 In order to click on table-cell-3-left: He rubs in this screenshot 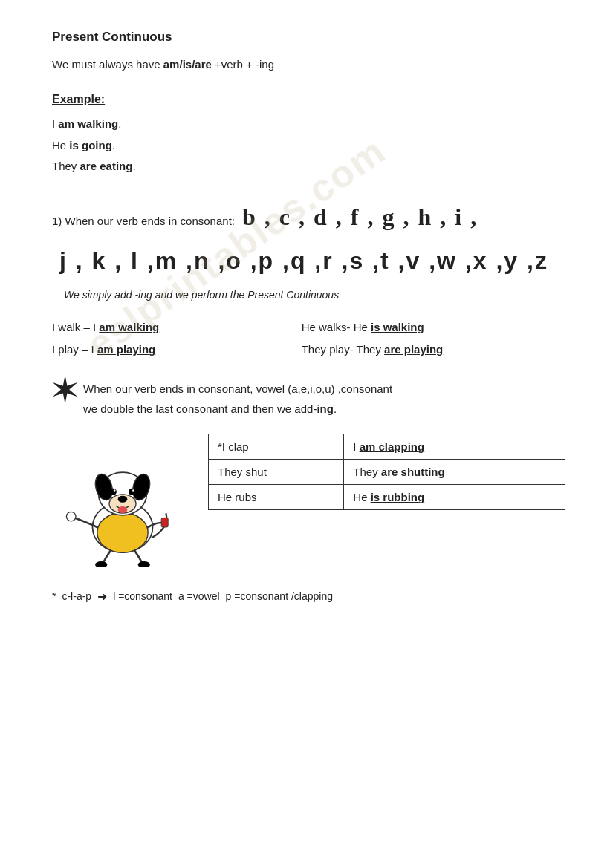, I will do `click(276, 497)`.